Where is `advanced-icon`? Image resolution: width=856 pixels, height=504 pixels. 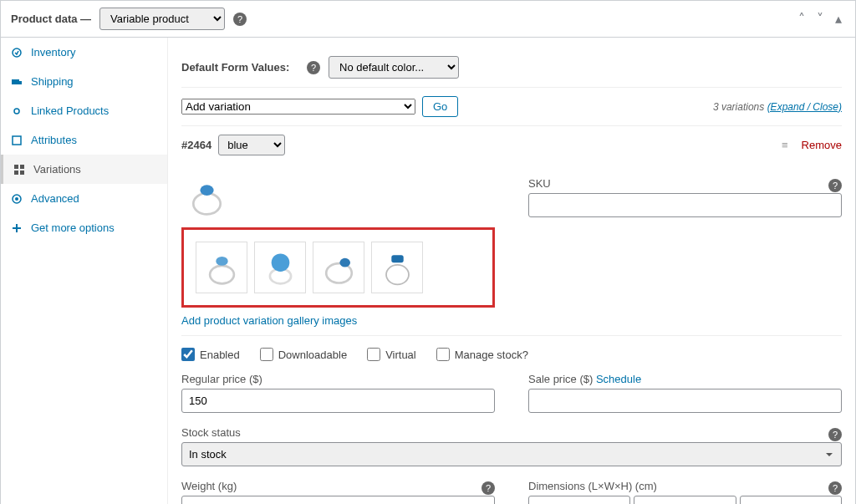 advanced-icon is located at coordinates (18, 199).